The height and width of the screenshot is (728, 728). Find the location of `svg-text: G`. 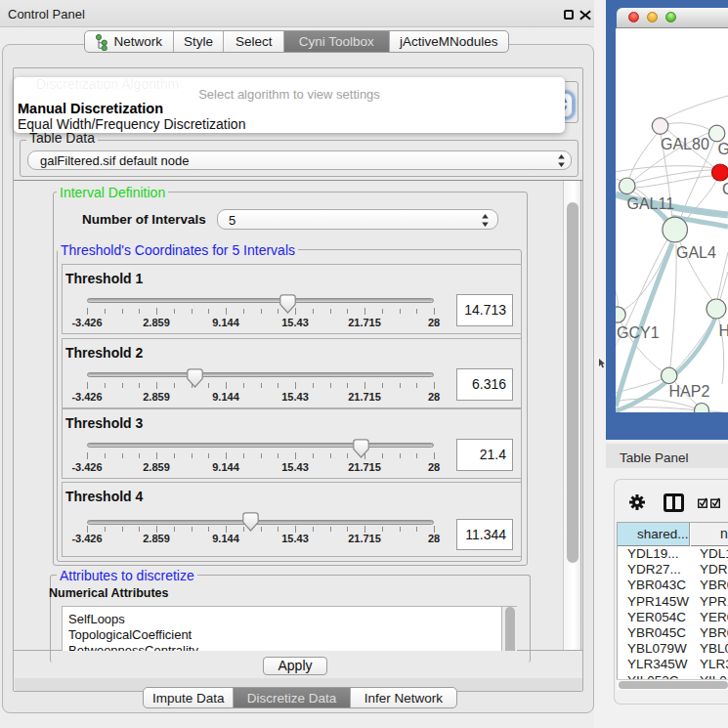

svg-text: G is located at coordinates (723, 149).